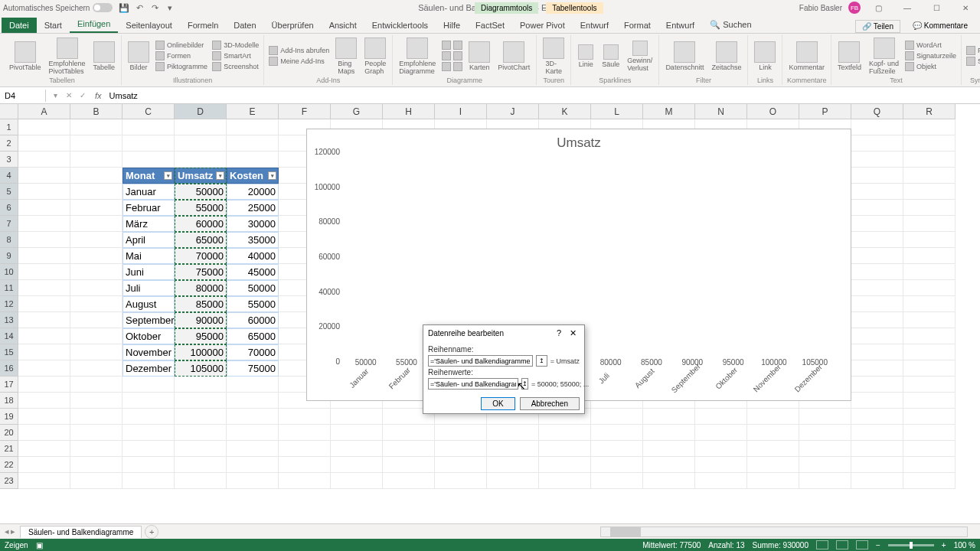 The image size is (980, 551). What do you see at coordinates (929, 112) in the screenshot?
I see `column-header: R` at bounding box center [929, 112].